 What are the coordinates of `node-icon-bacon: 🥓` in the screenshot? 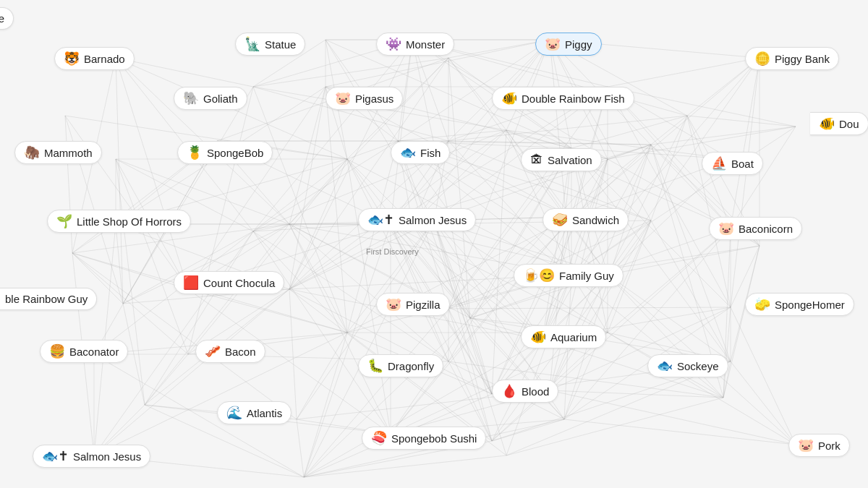 It's located at (213, 351).